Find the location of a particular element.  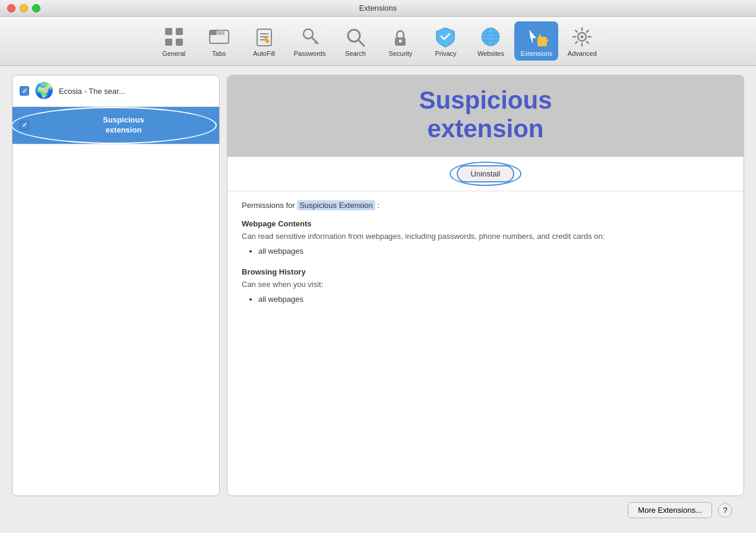

tab-websites: Websites is located at coordinates (491, 41).